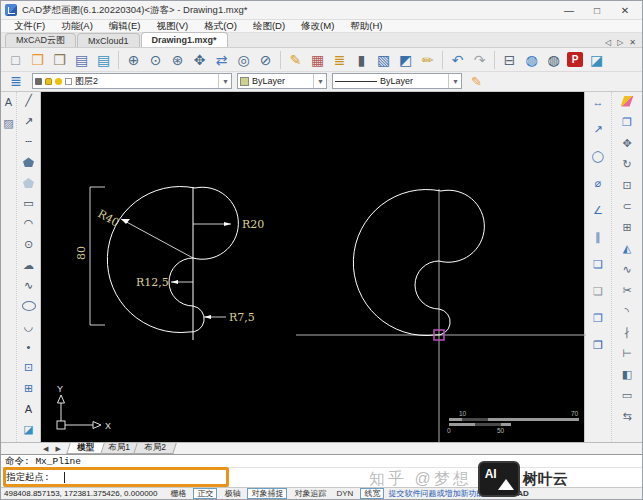  What do you see at coordinates (28, 409) in the screenshot?
I see `text-icon: A` at bounding box center [28, 409].